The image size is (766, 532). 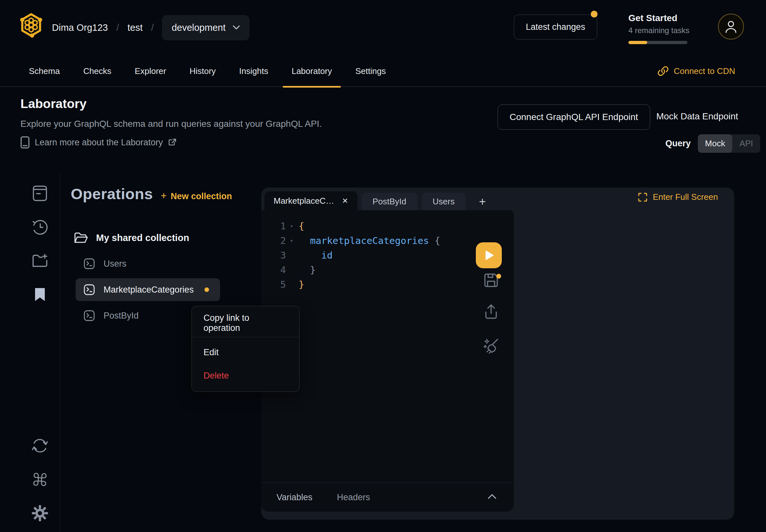 What do you see at coordinates (151, 71) in the screenshot?
I see `nav-tab-explorer: Explorer` at bounding box center [151, 71].